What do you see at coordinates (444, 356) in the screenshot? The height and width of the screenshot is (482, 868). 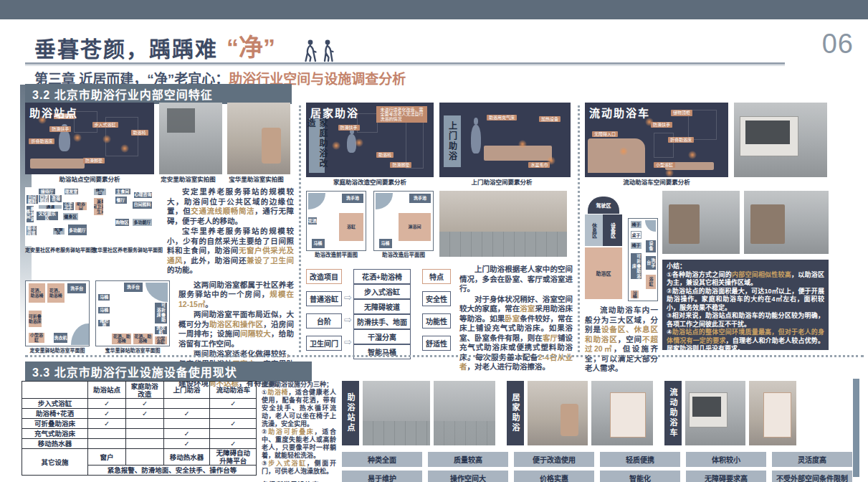 I see `dotted-section-divider` at bounding box center [444, 356].